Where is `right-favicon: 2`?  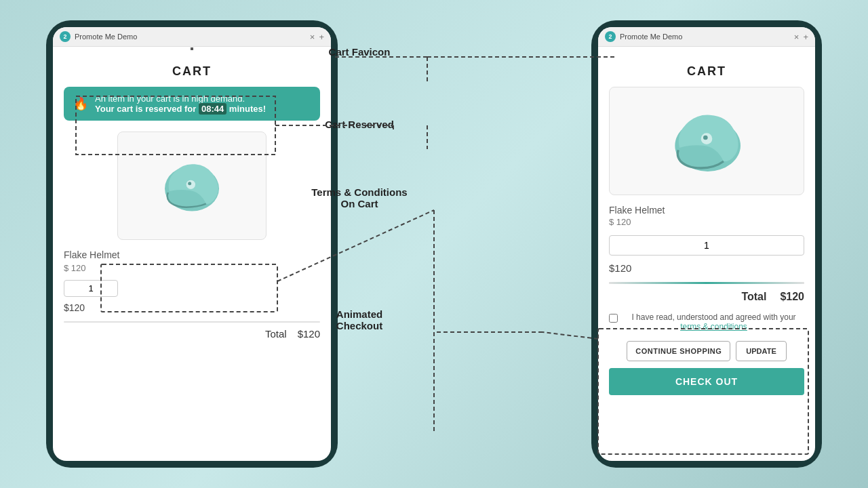 right-favicon: 2 is located at coordinates (610, 37).